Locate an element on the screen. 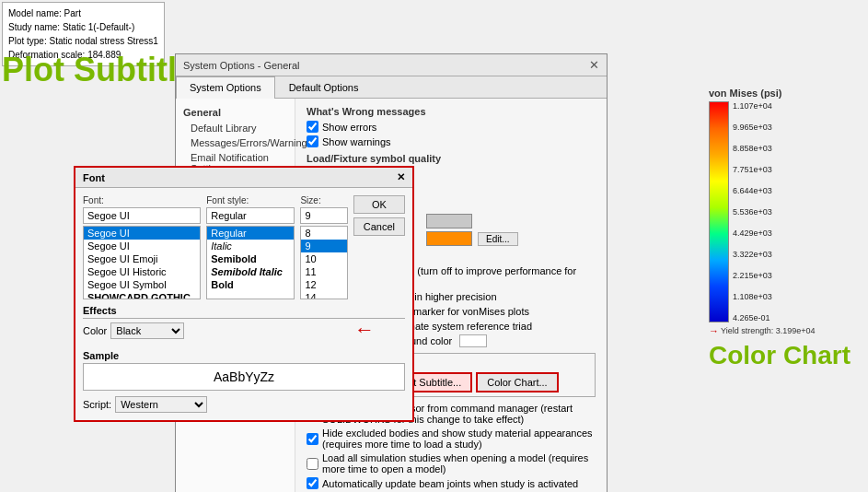  font-cancel-button: Cancel is located at coordinates (379, 227).